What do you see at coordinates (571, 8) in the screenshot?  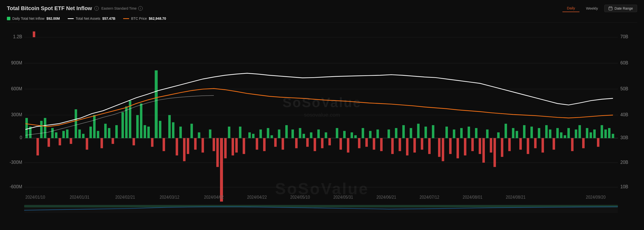 I see `daily-button: Daily` at bounding box center [571, 8].